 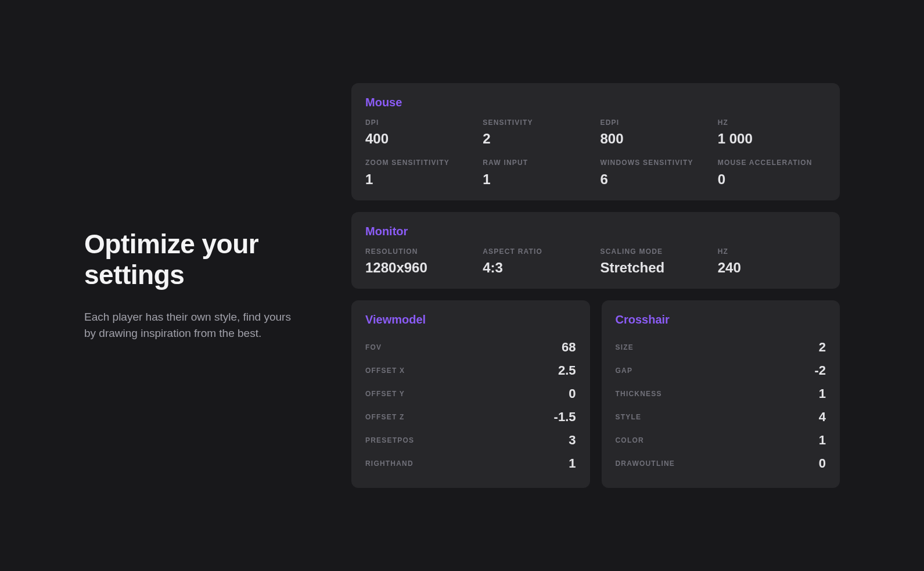 I want to click on stat-item: HZ 240, so click(x=772, y=262).